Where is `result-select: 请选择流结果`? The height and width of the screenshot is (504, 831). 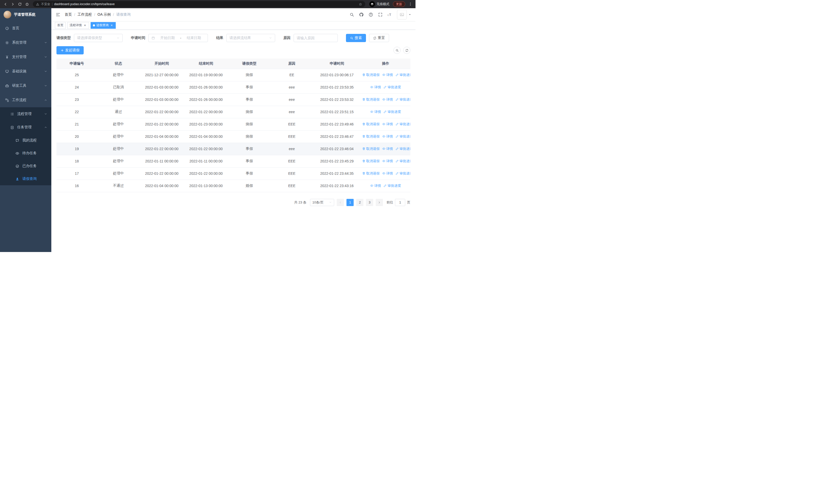 result-select: 请选择流结果 is located at coordinates (251, 38).